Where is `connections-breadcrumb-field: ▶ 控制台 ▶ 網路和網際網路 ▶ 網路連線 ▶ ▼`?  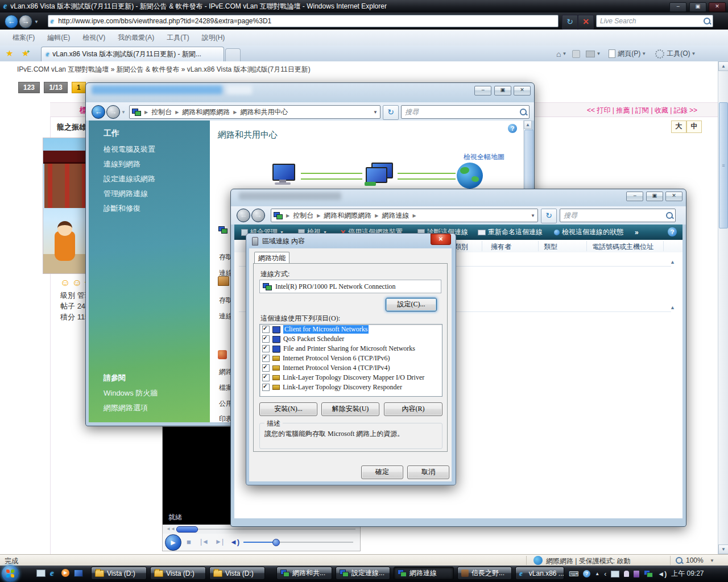 connections-breadcrumb-field: ▶ 控制台 ▶ 網路和網際網路 ▶ 網路連線 ▶ ▼ is located at coordinates (404, 215).